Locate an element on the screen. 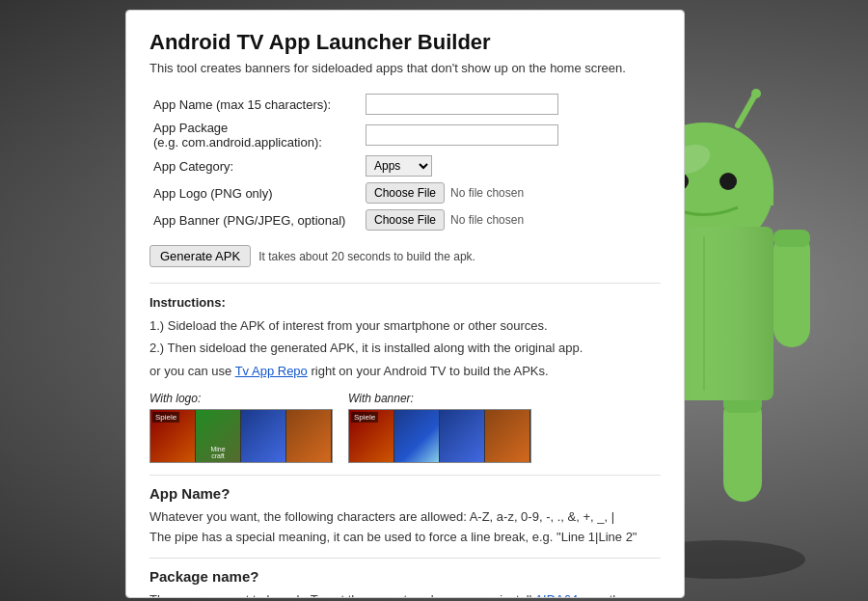  banner-screenshot-img: Spiele is located at coordinates (440, 436).